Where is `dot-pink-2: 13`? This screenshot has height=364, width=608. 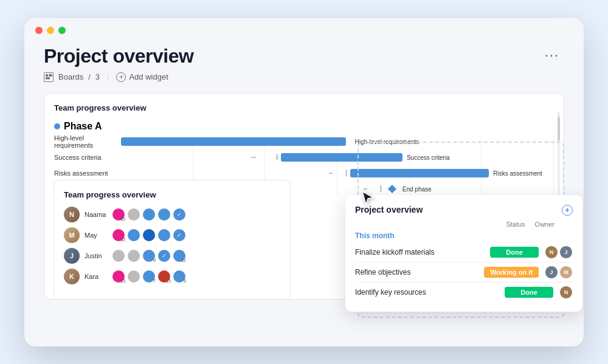 dot-pink-2: 13 is located at coordinates (119, 235).